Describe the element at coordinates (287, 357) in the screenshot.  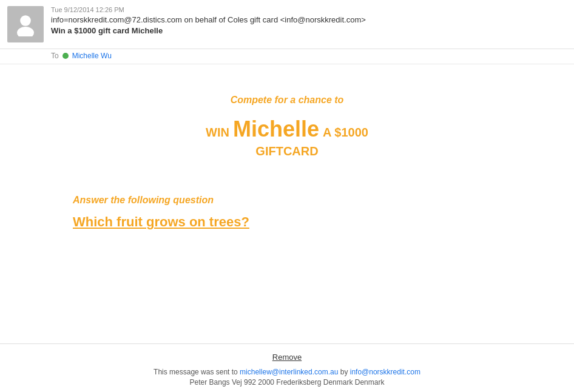
I see `remove-link: Remove` at that location.